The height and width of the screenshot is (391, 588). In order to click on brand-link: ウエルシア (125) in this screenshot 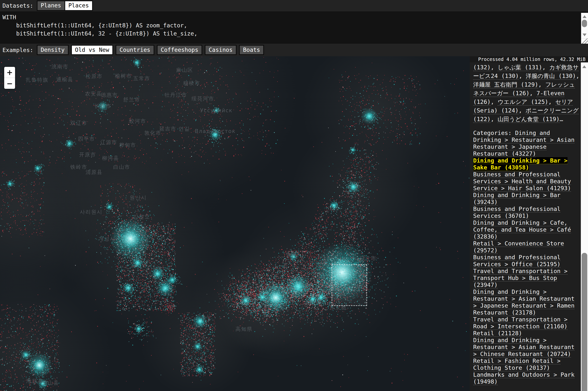, I will do `click(523, 102)`.